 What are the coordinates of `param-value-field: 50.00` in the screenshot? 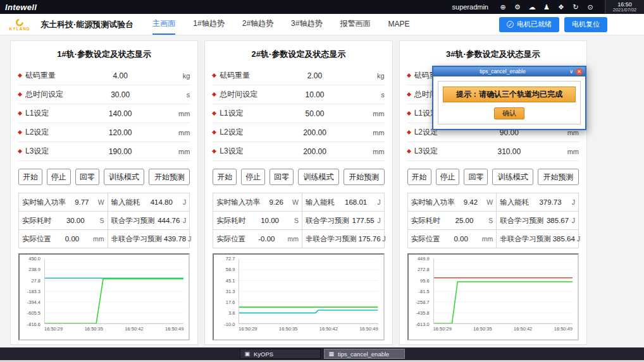 It's located at (314, 114).